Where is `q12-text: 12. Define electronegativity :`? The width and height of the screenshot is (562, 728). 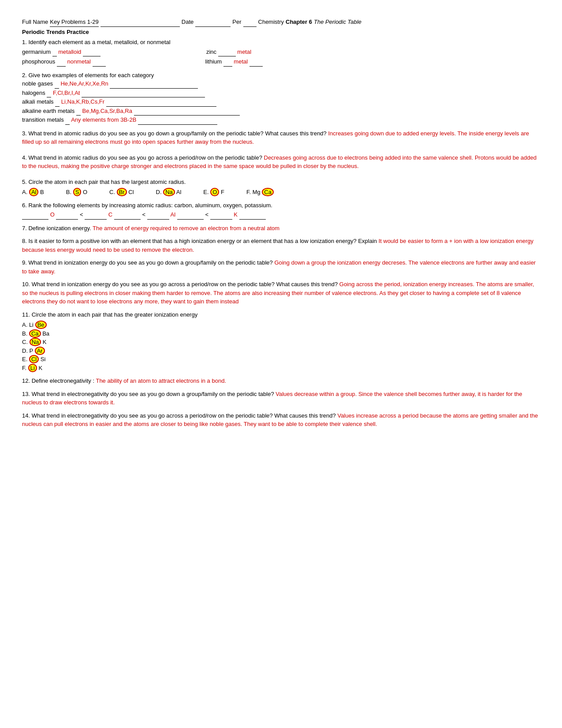
q12-text: 12. Define electronegativity : is located at coordinates (58, 381).